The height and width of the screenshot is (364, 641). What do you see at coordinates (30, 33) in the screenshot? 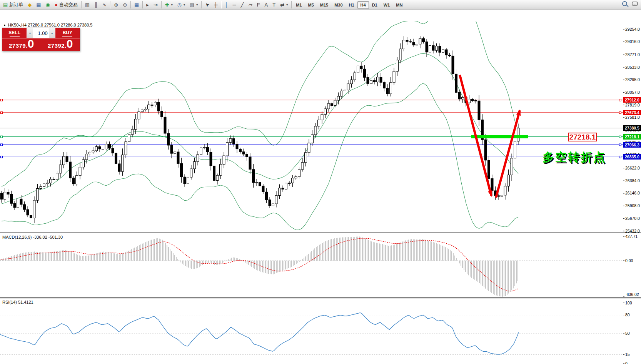
I see `volume-down-button: ▼` at bounding box center [30, 33].